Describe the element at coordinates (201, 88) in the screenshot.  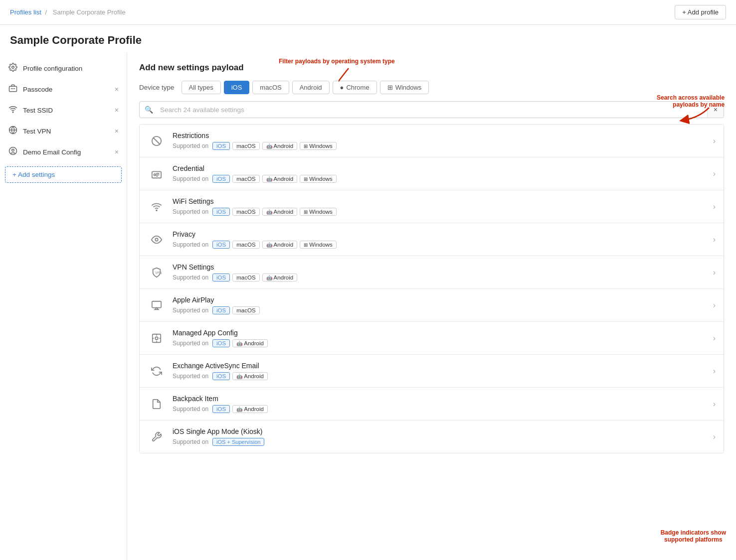
I see `device-type-all-button: All types` at that location.